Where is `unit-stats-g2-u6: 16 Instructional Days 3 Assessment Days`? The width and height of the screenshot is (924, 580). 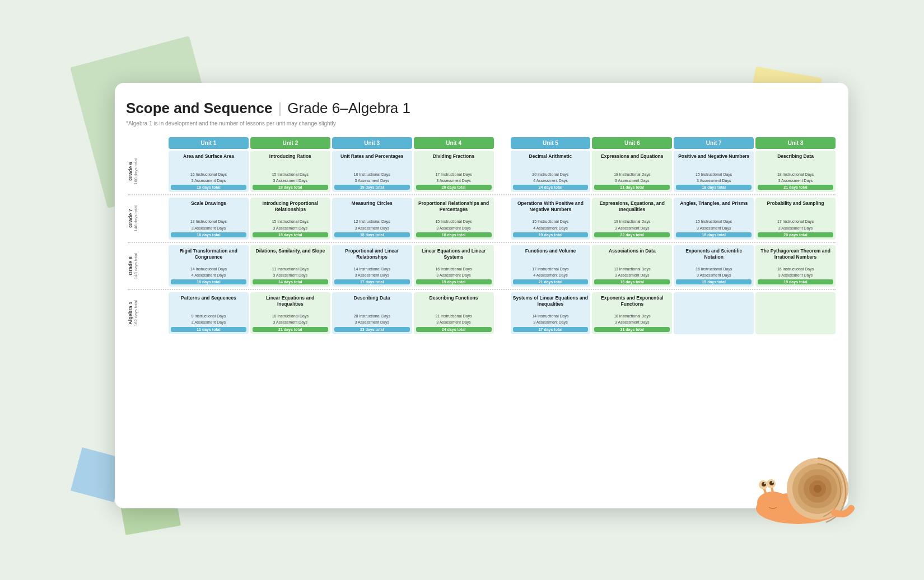
unit-stats-g2-u6: 16 Instructional Days 3 Assessment Days is located at coordinates (713, 272).